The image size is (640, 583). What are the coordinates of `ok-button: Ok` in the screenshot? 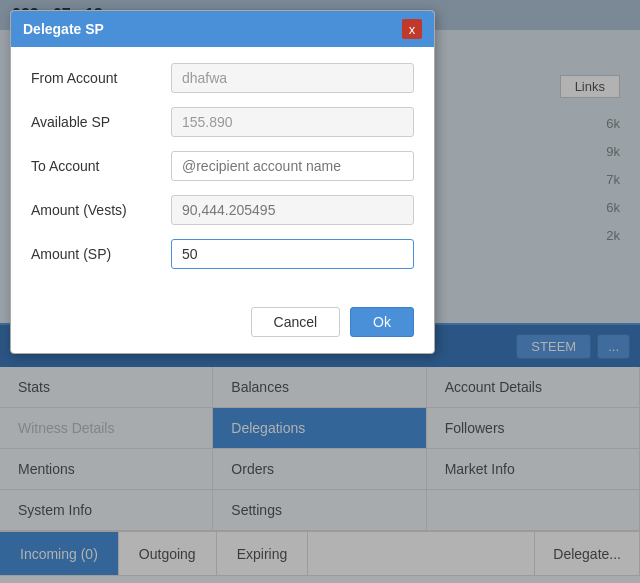 It's located at (382, 322).